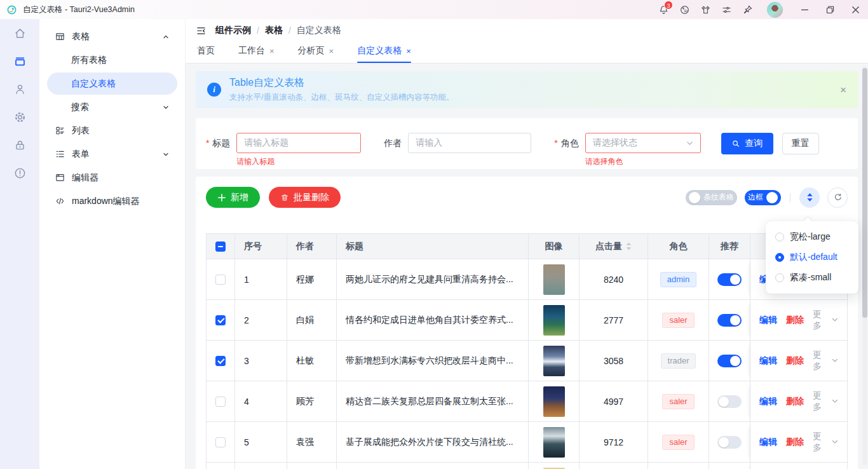  Describe the element at coordinates (614, 361) in the screenshot. I see `cell-clicks: 3058` at that location.